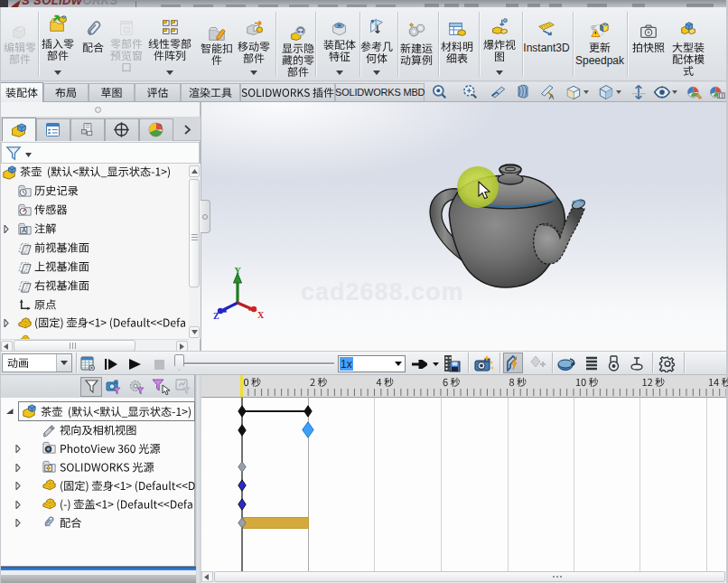  Describe the element at coordinates (217, 315) in the screenshot. I see `svg-text: Z` at that location.